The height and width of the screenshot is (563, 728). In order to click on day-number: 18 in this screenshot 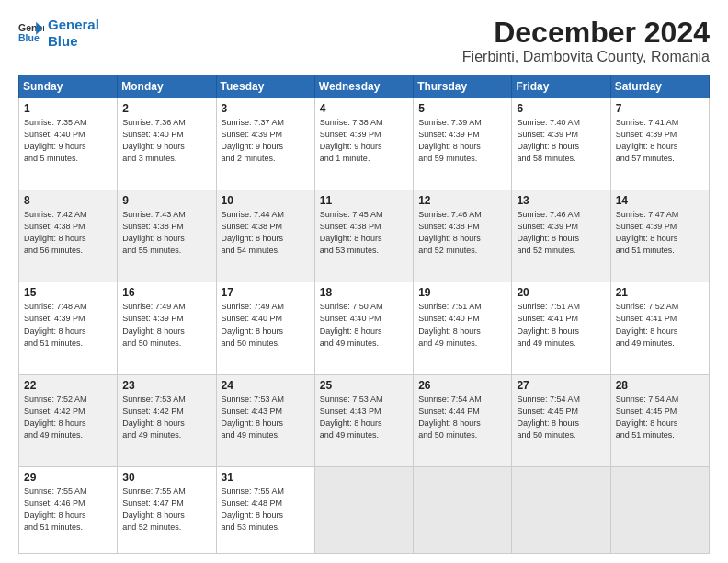, I will do `click(364, 293)`.